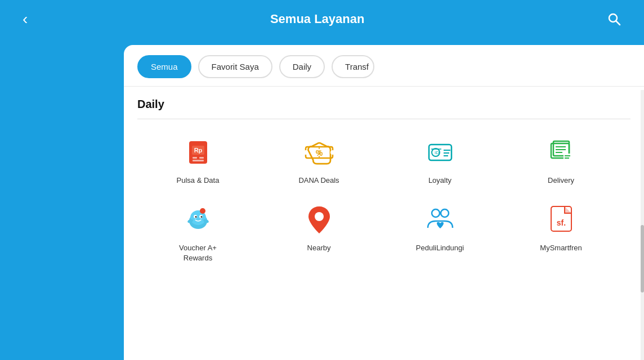 The width and height of the screenshot is (644, 360). I want to click on tab-favorit-saya: Favorit Saya, so click(235, 66).